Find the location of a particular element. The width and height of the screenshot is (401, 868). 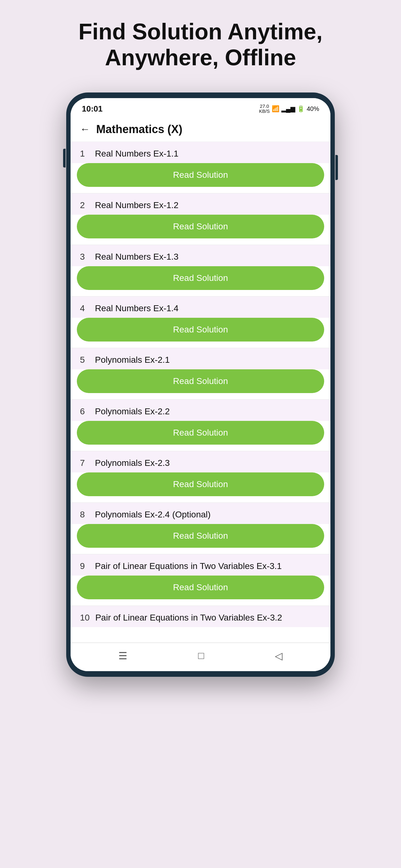

status-time: 10:01 is located at coordinates (92, 109).